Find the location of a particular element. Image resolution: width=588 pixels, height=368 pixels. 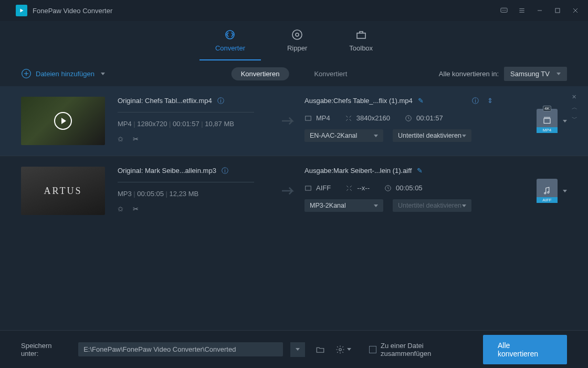

format-selected: Samsung TV is located at coordinates (530, 74).